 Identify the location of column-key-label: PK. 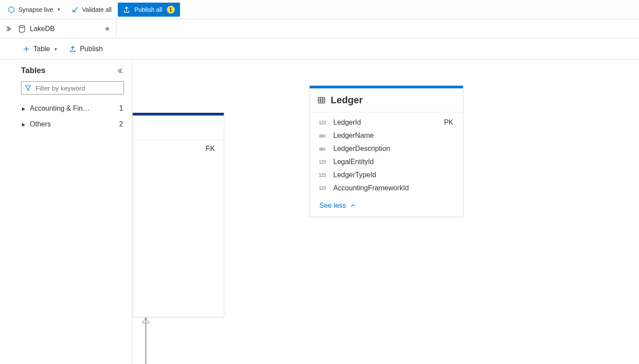
(448, 122).